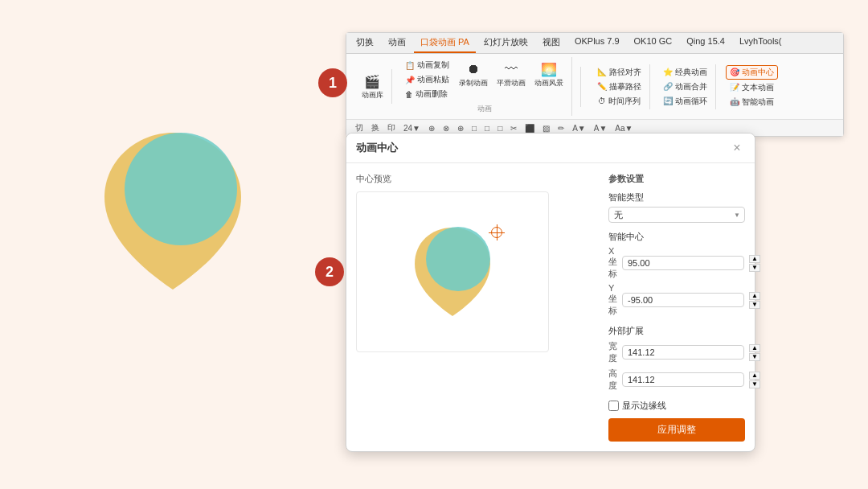  What do you see at coordinates (365, 43) in the screenshot?
I see `tab-switch: 切换` at bounding box center [365, 43].